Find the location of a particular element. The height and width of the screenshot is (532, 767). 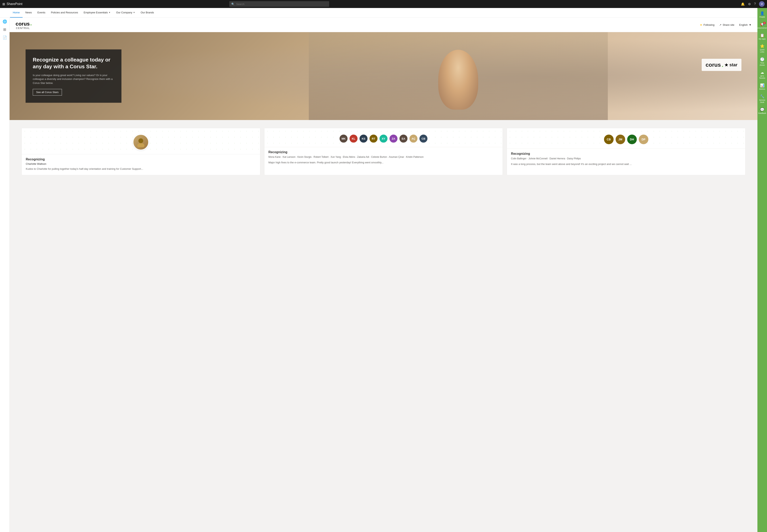

avatar-dp: DP is located at coordinates (643, 139).